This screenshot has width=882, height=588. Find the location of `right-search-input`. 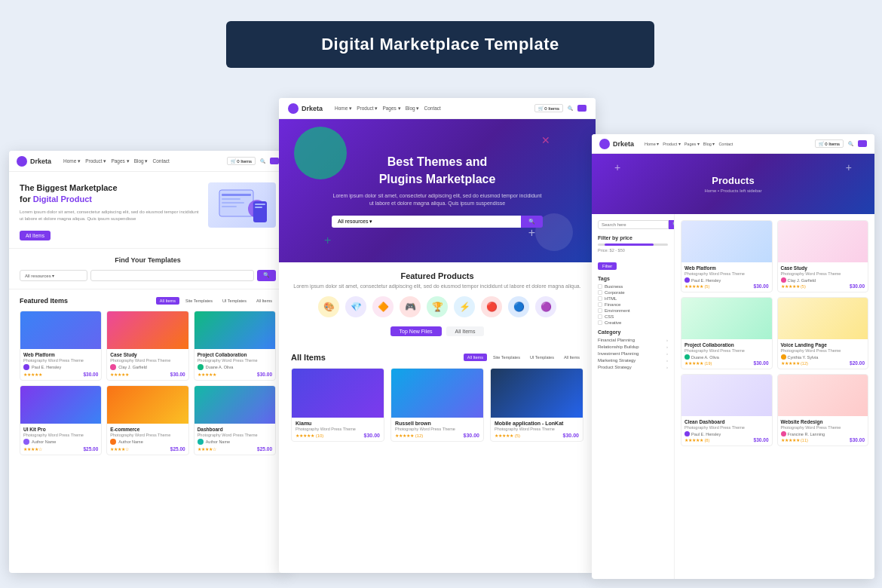

right-search-input is located at coordinates (633, 225).